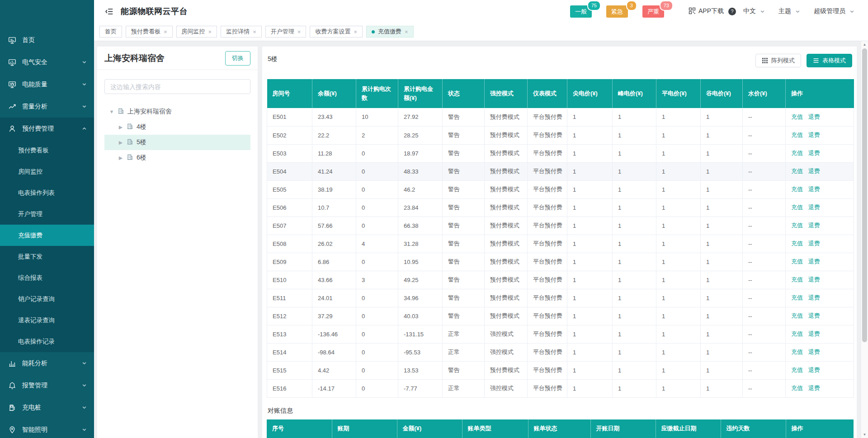  I want to click on sidebar-item: 能耗分析, so click(47, 363).